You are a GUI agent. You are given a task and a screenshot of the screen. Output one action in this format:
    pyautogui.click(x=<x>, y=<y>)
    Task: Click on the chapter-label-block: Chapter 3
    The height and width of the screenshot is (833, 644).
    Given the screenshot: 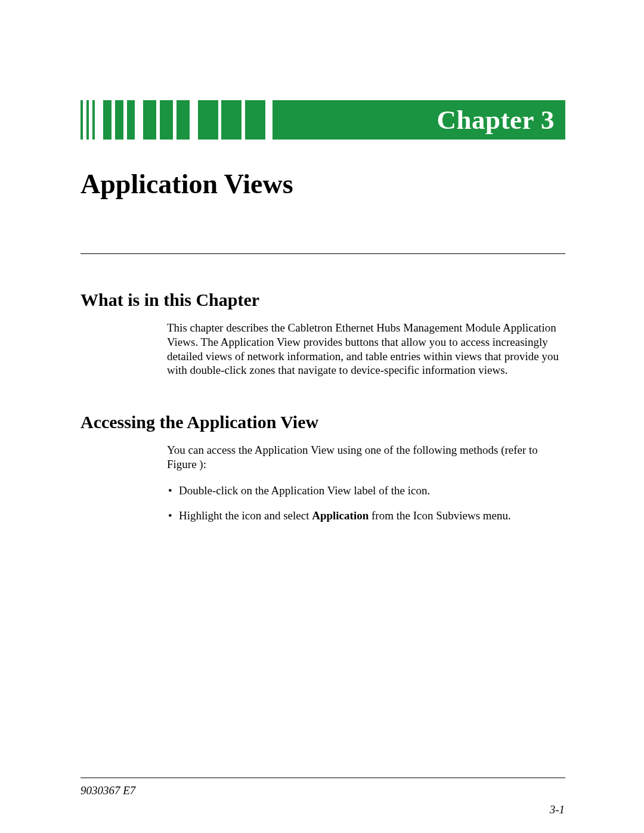 What is the action you would take?
    pyautogui.click(x=419, y=120)
    